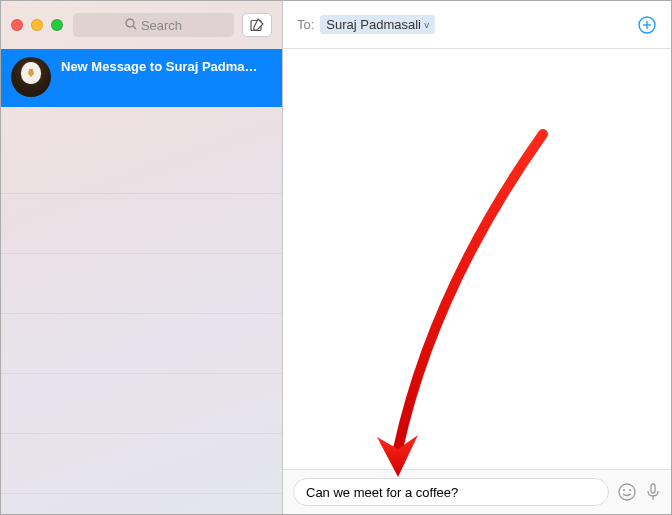 Image resolution: width=672 pixels, height=515 pixels. I want to click on window-controls, so click(37, 25).